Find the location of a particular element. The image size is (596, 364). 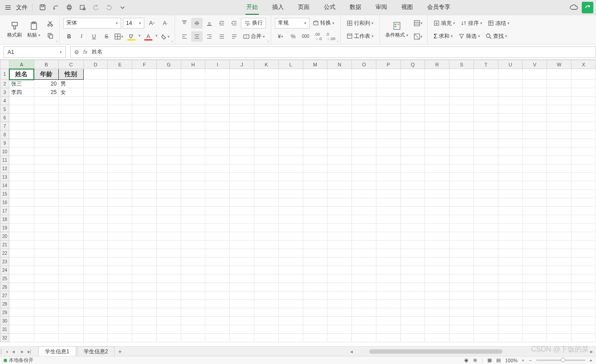

cell-P5 is located at coordinates (388, 110).